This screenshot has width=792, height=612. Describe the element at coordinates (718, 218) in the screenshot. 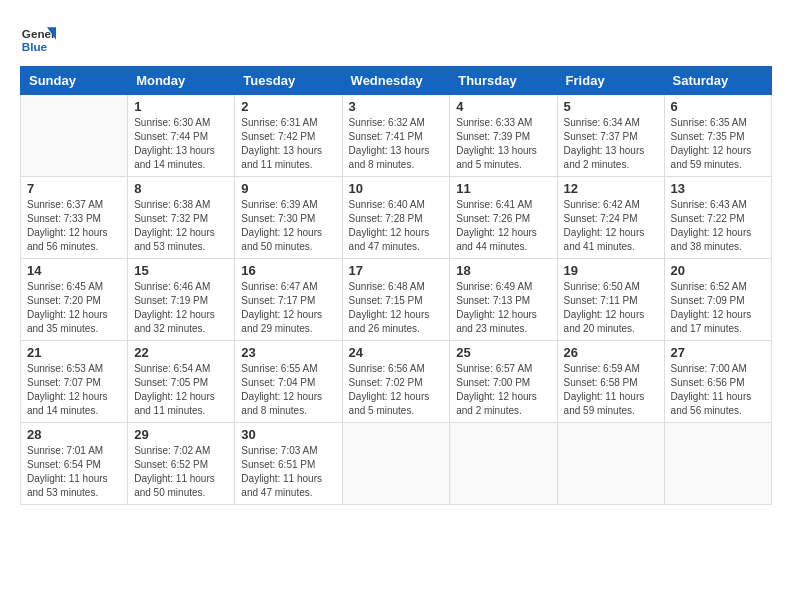

I see `calendar-cell: 13Sunrise: 6:43 AMSunset: 7:22 PMDayligh…` at that location.